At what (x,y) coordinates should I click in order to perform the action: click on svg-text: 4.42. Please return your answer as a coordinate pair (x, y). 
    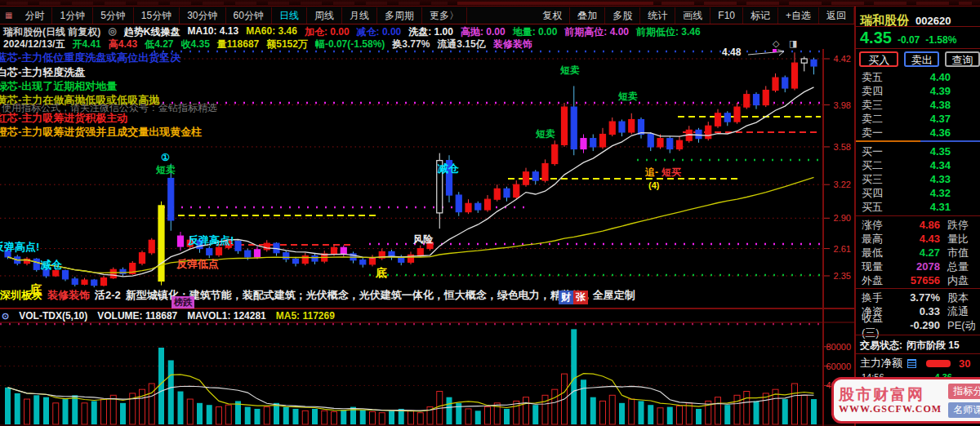
    Looking at the image, I should click on (843, 59).